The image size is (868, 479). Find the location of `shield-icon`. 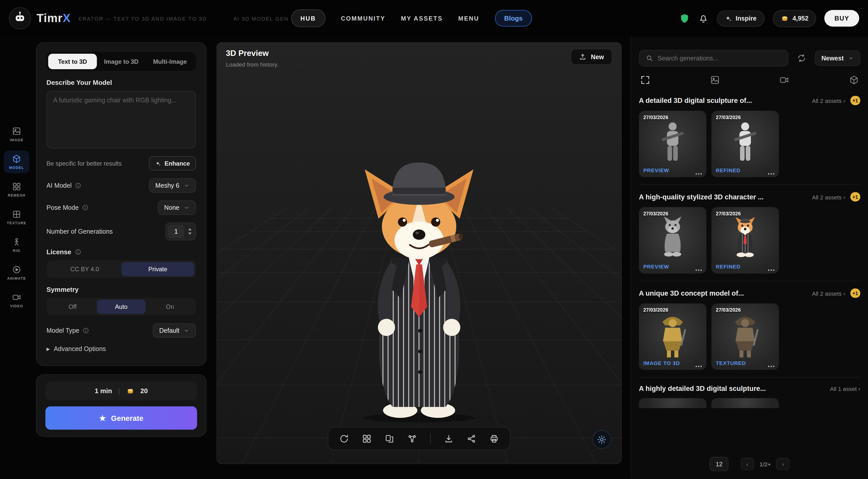

shield-icon is located at coordinates (684, 18).